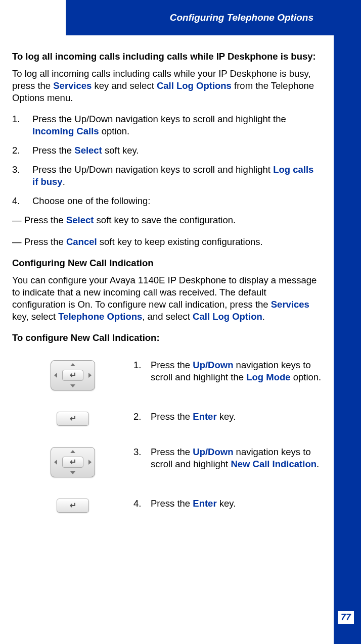  Describe the element at coordinates (167, 242) in the screenshot. I see `dash-option-cancel: — Press the Cancel soft key to keep exis…` at that location.